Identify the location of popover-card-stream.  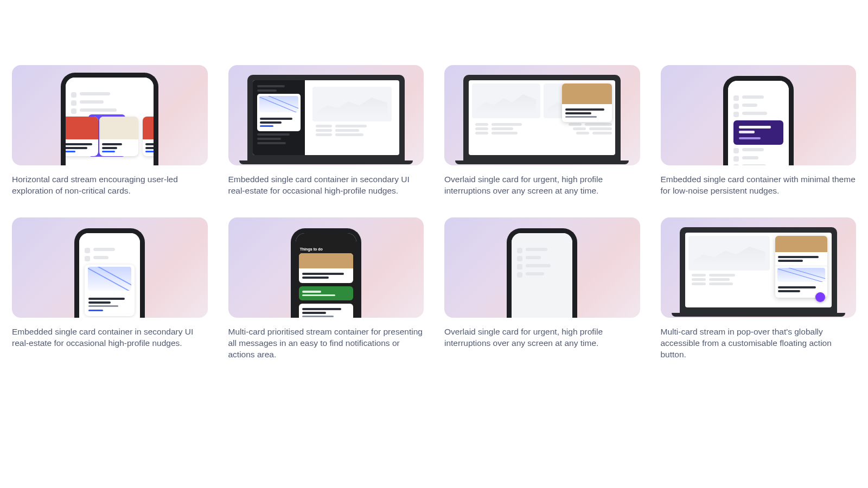
(801, 267).